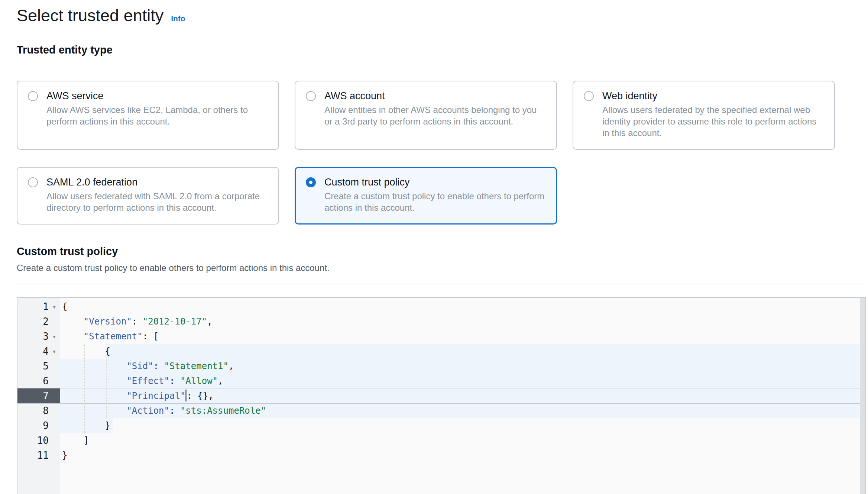 The height and width of the screenshot is (494, 868). What do you see at coordinates (223, 411) in the screenshot?
I see `json-string: "sts:AssumeRole"` at bounding box center [223, 411].